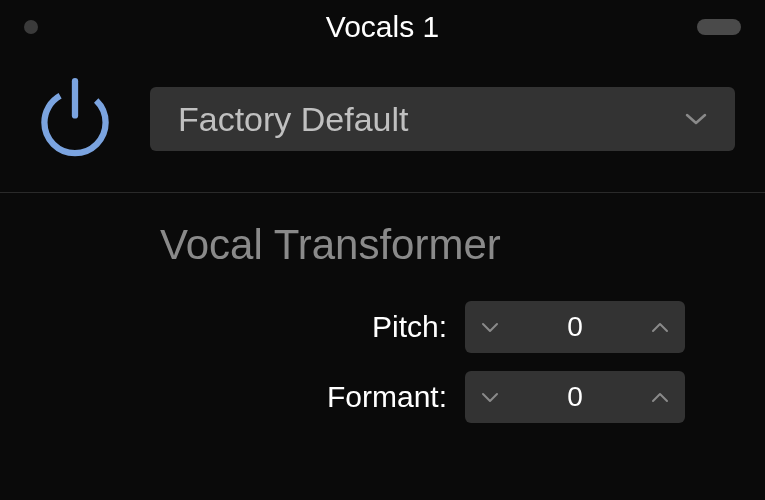  Describe the element at coordinates (575, 327) in the screenshot. I see `pitch-value: 0` at that location.